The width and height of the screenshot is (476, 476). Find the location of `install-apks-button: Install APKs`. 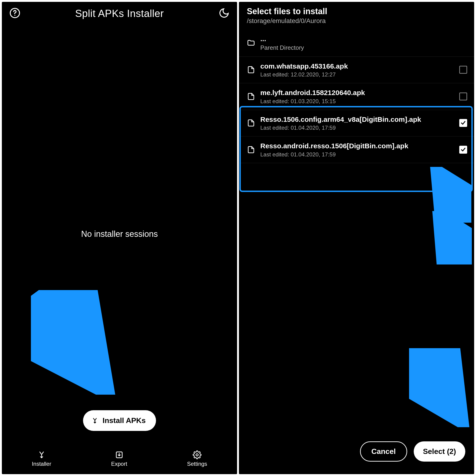

install-apks-button: Install APKs is located at coordinates (119, 421).